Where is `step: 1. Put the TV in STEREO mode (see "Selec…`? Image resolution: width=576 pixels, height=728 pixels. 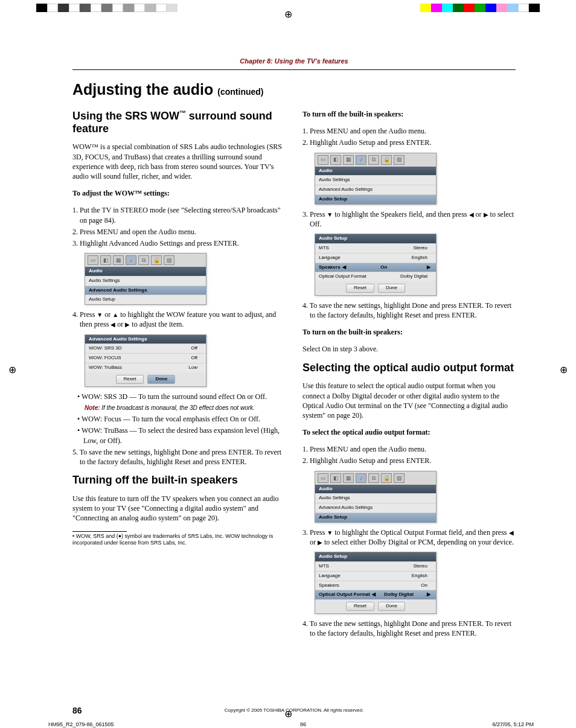 step: 1. Put the TV in STEREO mode (see "Selec… is located at coordinates (182, 215).